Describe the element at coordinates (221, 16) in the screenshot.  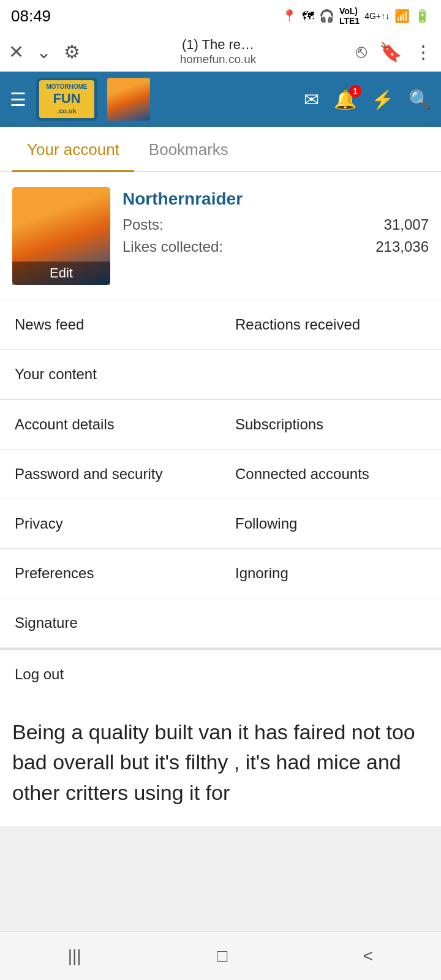
I see `status-bar: 08:49 📍 🗺 🎧 VoL)LTE1 4G+↑↓ 📶 🔋` at that location.